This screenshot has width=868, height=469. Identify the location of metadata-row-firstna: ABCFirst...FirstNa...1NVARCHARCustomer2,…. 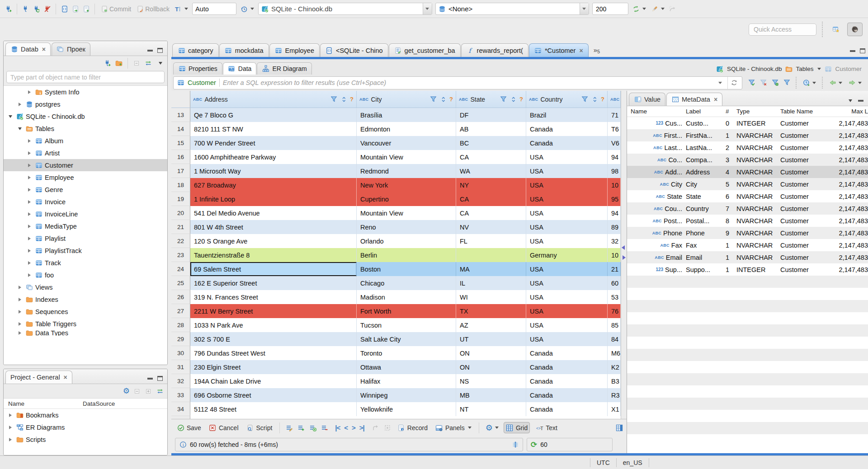
(748, 136).